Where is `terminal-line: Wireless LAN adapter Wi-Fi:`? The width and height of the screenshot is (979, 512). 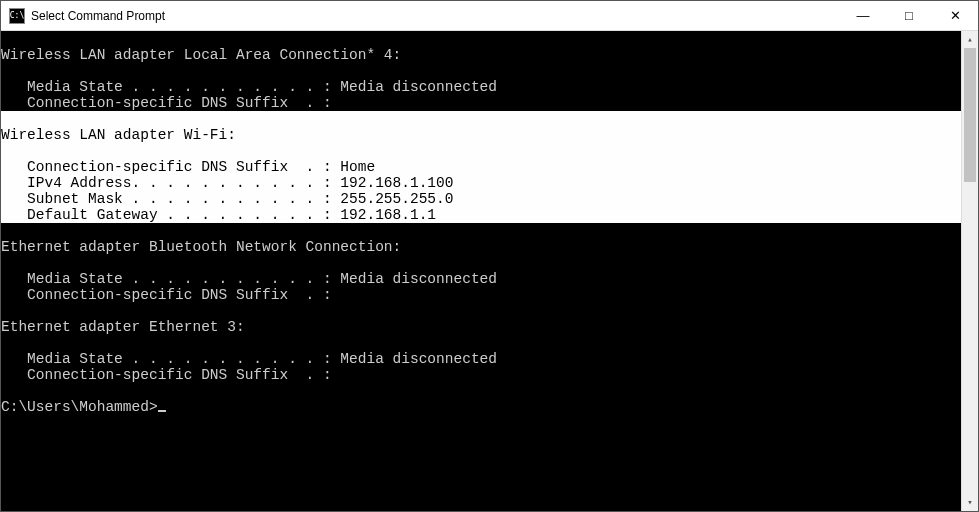 terminal-line: Wireless LAN adapter Wi-Fi: is located at coordinates (481, 135).